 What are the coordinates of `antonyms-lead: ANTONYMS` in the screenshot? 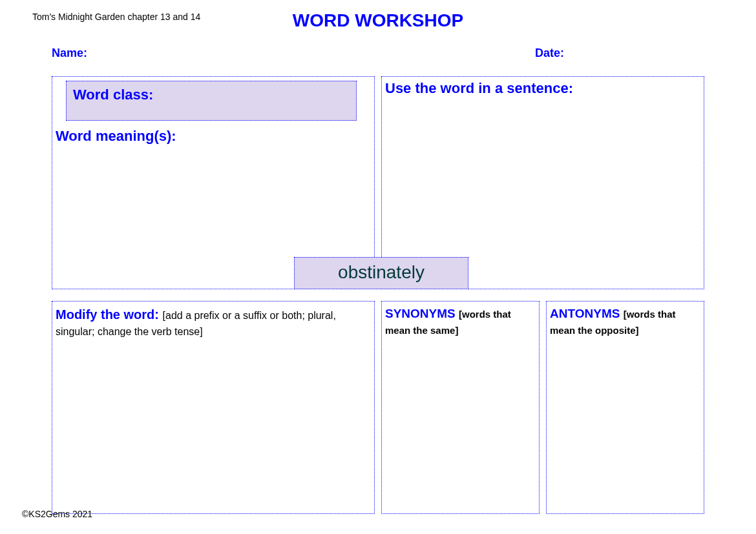 It's located at (587, 314).